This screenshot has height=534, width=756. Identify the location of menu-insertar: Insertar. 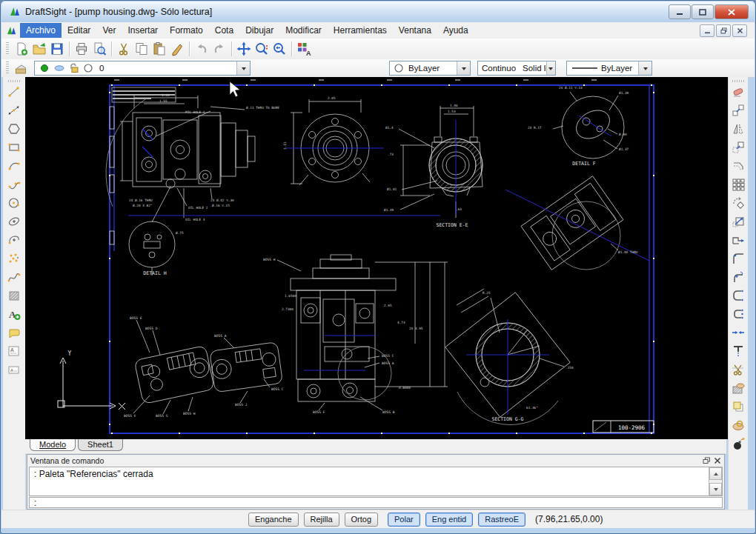
(142, 30).